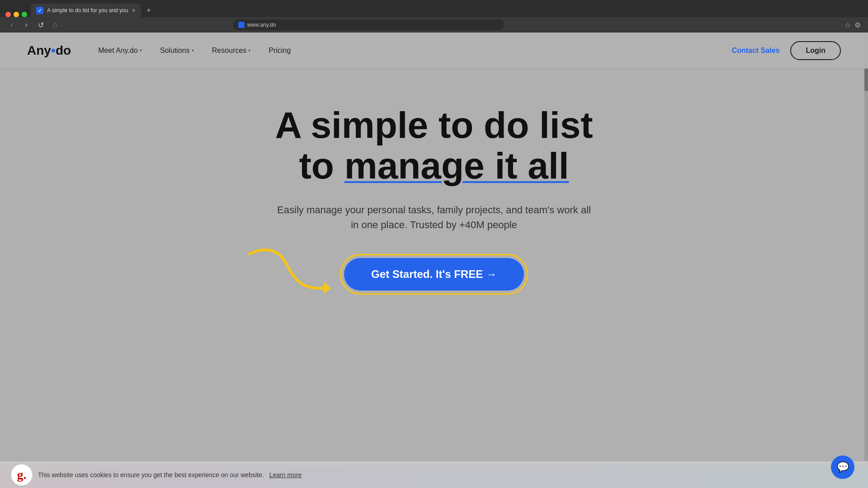 This screenshot has width=868, height=488. I want to click on logo-dot, so click(53, 51).